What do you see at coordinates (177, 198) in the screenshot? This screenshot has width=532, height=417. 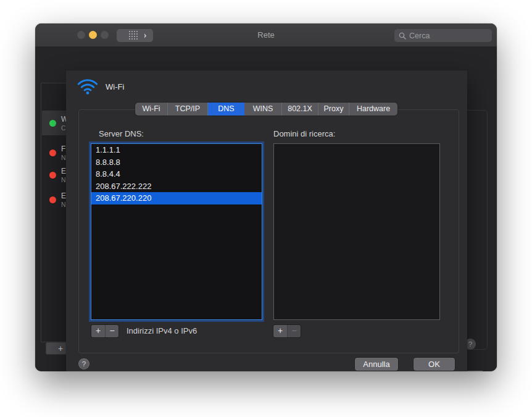 I see `dns-server-row: 208.67.220.220` at bounding box center [177, 198].